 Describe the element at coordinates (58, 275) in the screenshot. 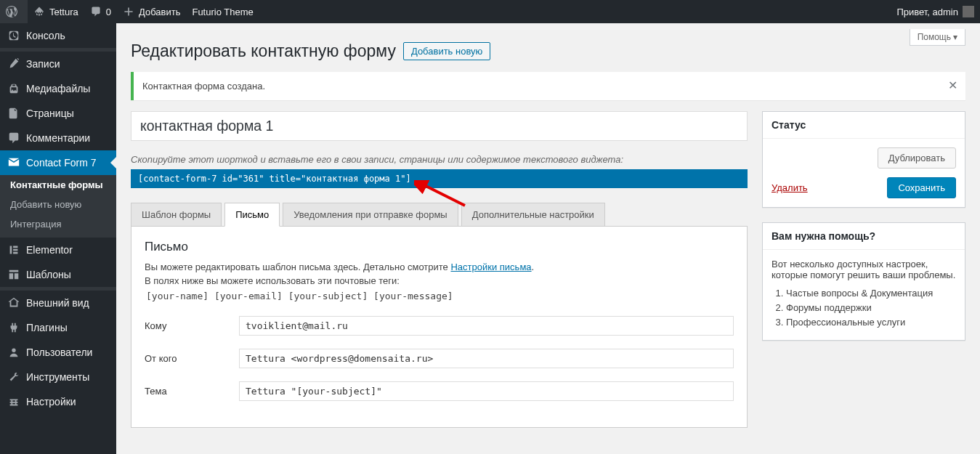

I see `menu-templates: Шаблоны` at that location.